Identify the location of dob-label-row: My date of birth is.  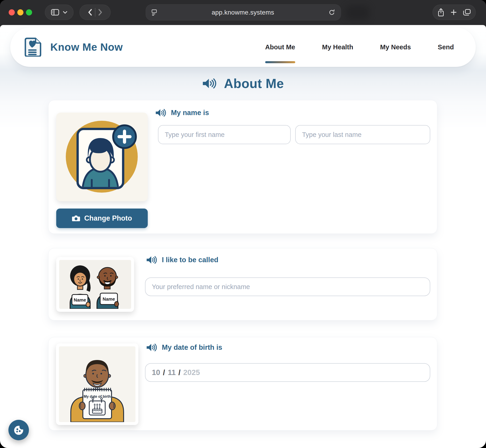
(184, 348).